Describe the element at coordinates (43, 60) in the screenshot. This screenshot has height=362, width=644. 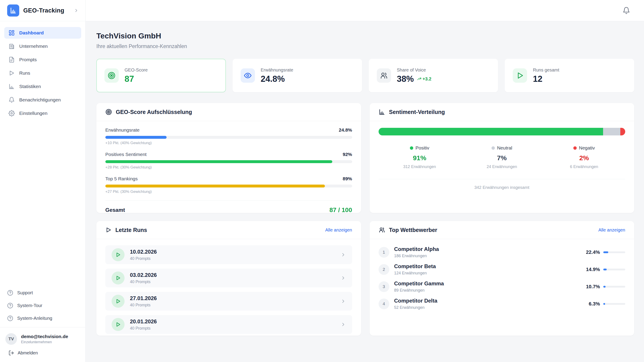
I see `sidebar-item-prompts: Prompts` at that location.